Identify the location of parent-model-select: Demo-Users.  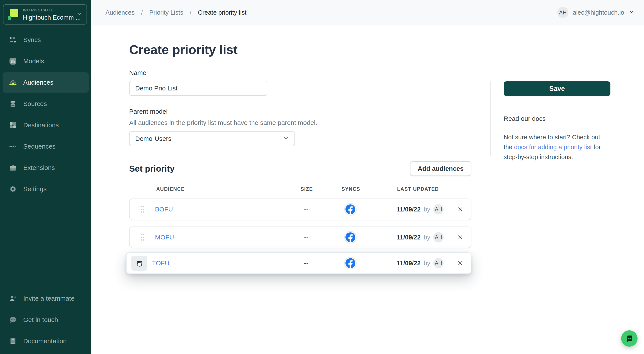
(212, 139).